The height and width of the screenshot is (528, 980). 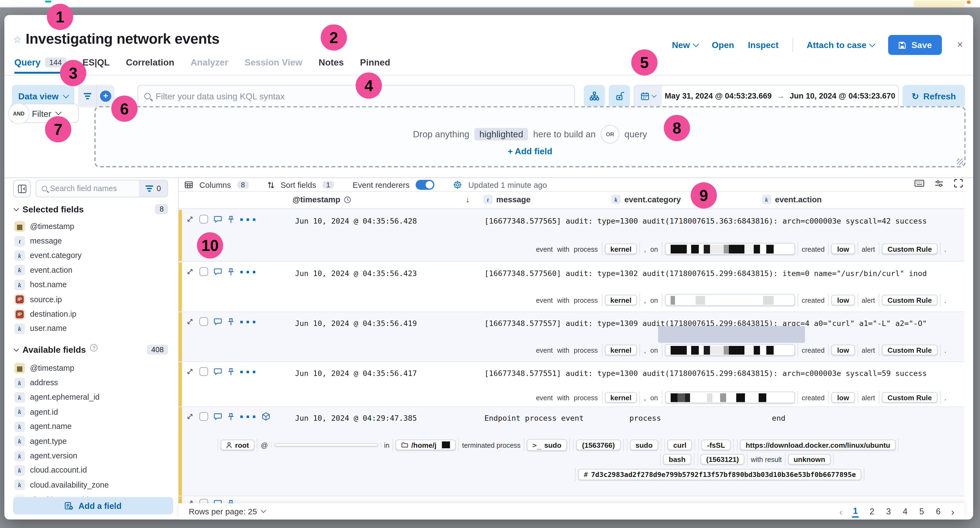 What do you see at coordinates (530, 151) in the screenshot?
I see `add-field-link: + Add field` at bounding box center [530, 151].